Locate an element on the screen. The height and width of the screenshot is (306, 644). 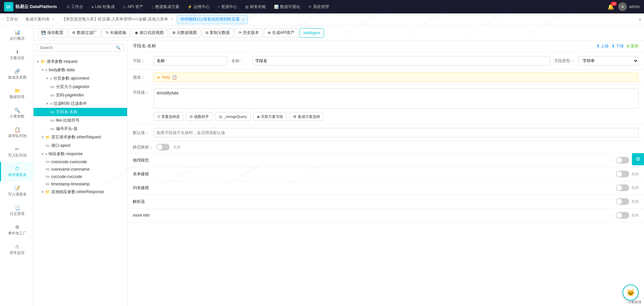
tree-node-other-response: ▼ 📁 其他响应参数-otherResponse is located at coordinates (80, 192).